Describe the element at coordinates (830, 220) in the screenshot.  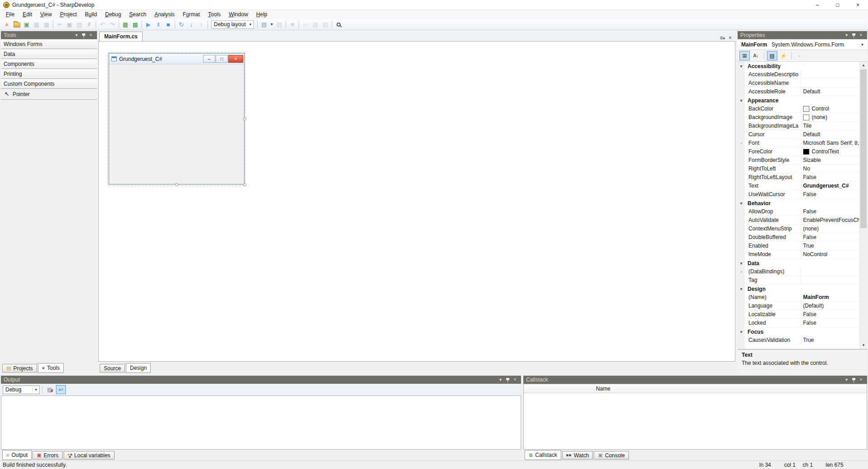
I see `property-value: EnablePreventFocusChar` at that location.